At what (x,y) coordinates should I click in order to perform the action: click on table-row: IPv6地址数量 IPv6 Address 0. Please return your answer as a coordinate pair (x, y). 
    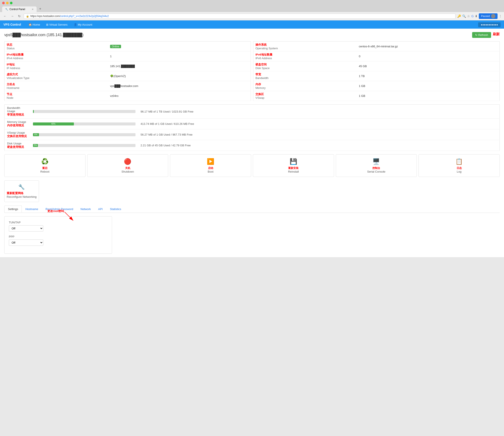
    Looking at the image, I should click on (376, 56).